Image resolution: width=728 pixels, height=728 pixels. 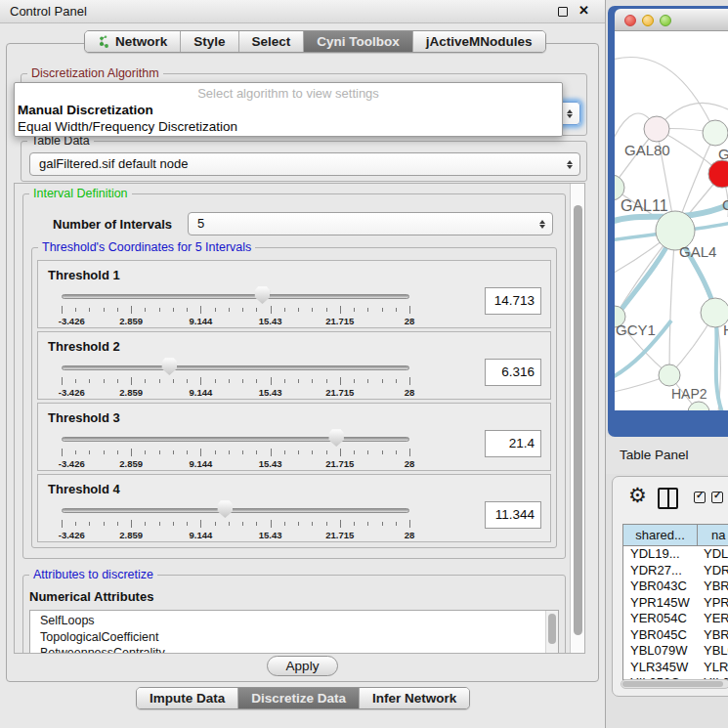 What do you see at coordinates (84, 489) in the screenshot?
I see `threshold-label: Threshold 4` at bounding box center [84, 489].